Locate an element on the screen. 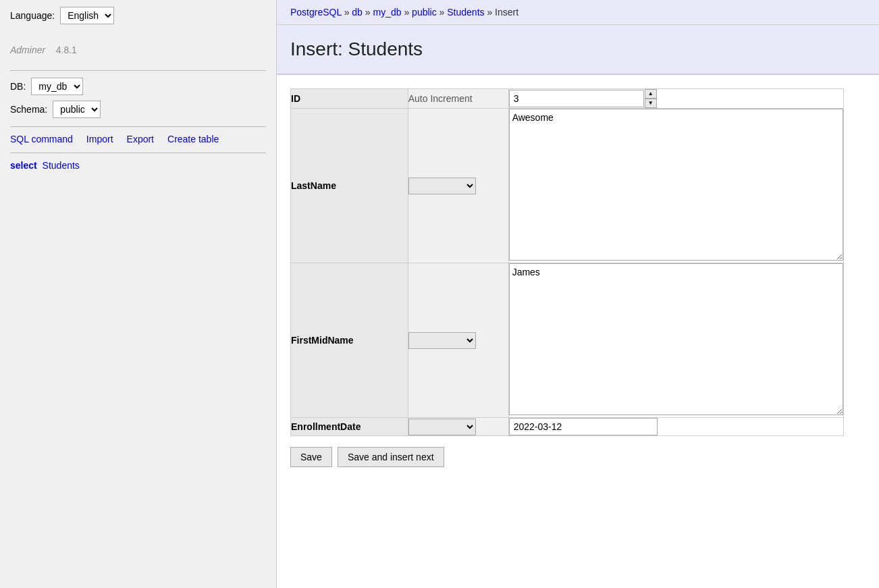  lastname-value-cell: Awesome is located at coordinates (676, 186).